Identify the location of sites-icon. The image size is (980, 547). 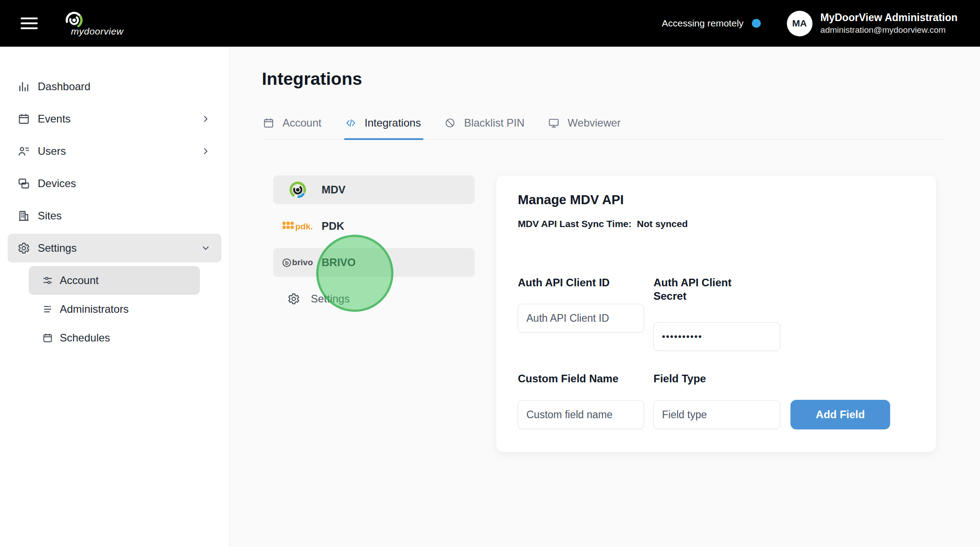
(24, 216).